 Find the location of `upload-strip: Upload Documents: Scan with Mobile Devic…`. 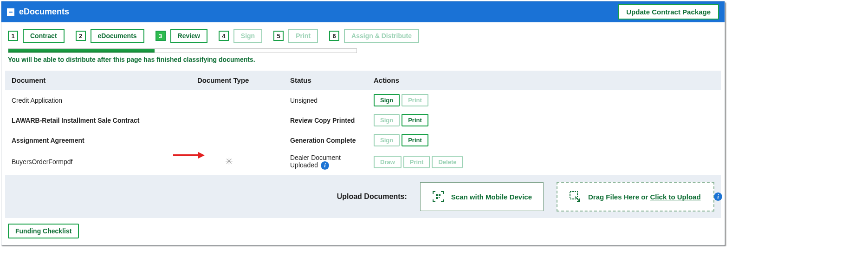

upload-strip: Upload Documents: Scan with Mobile Devic… is located at coordinates (363, 197).